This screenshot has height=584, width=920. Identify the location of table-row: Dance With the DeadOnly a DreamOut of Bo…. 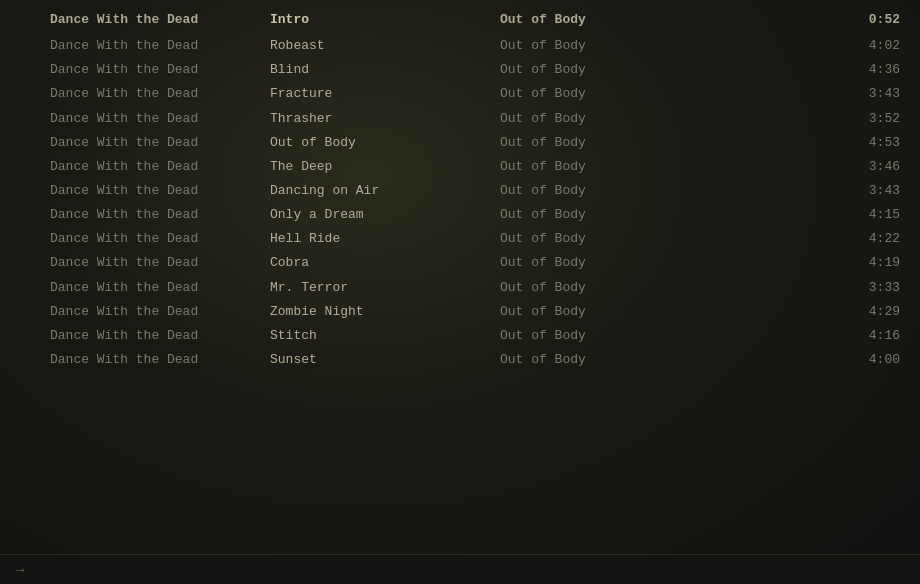
(460, 215).